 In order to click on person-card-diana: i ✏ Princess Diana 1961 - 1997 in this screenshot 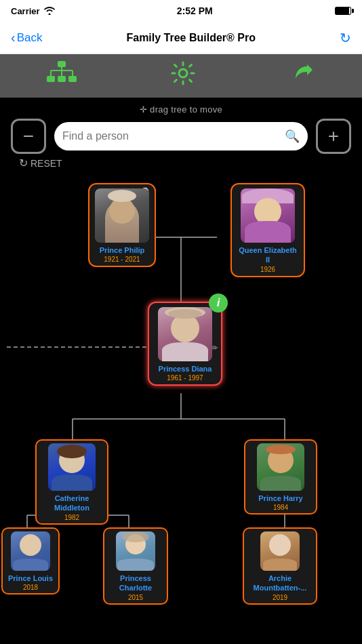, I will do `click(185, 344)`.